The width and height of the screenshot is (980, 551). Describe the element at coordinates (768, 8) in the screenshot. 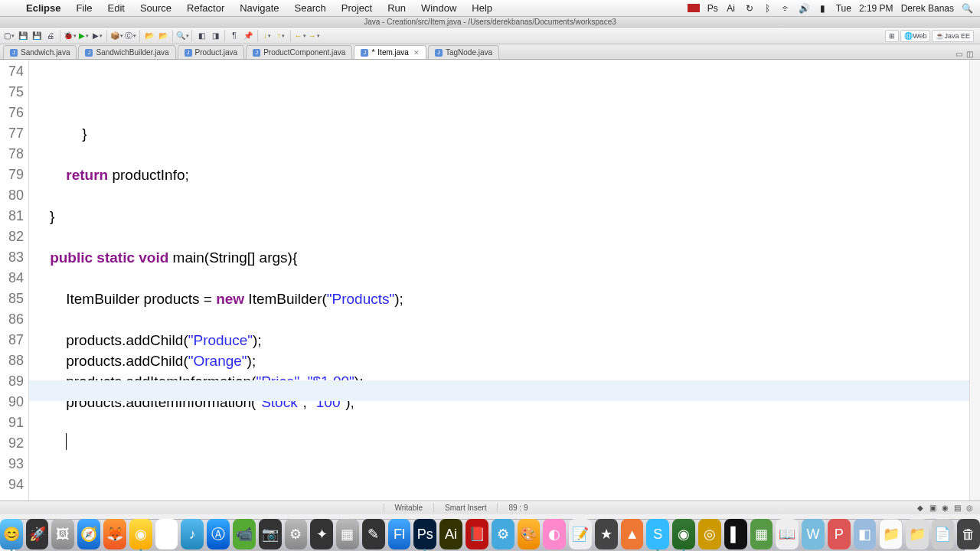

I see `bluetooth-icon: ᛒ` at that location.